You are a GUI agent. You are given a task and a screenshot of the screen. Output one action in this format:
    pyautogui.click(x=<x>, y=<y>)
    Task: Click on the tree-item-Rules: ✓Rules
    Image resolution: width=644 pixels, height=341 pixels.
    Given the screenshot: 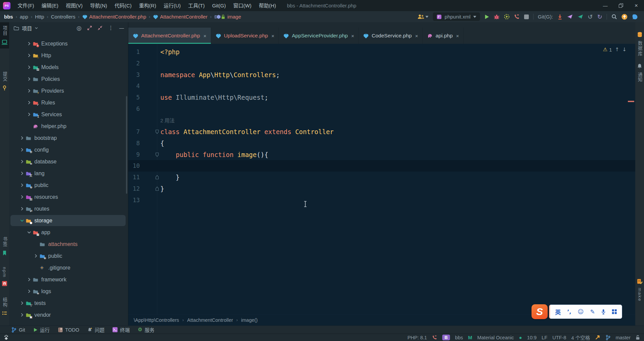 What is the action you would take?
    pyautogui.click(x=69, y=102)
    